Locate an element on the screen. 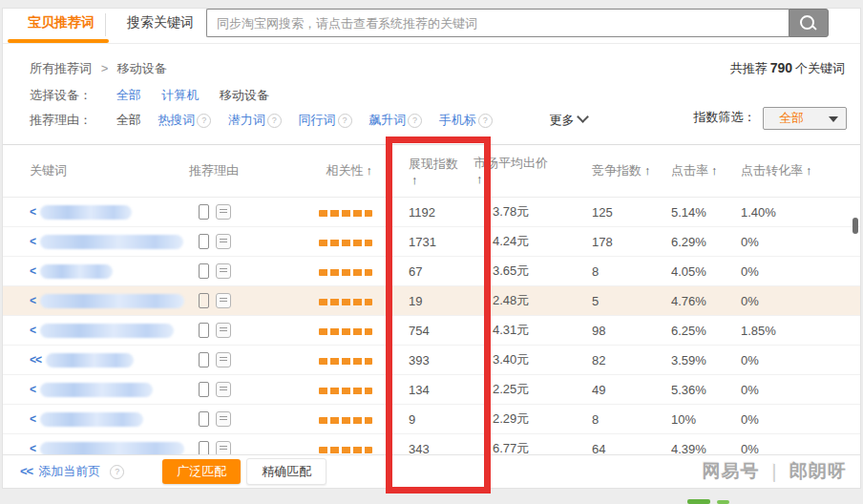  impression-value: 9 is located at coordinates (423, 420).